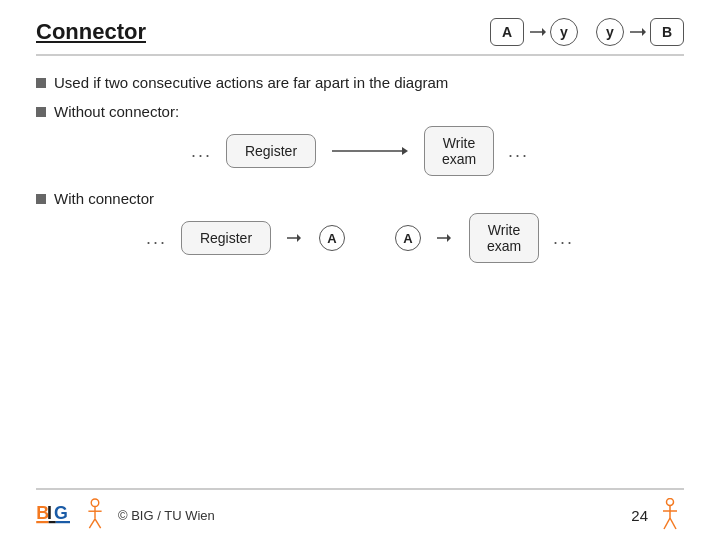  What do you see at coordinates (202, 152) in the screenshot?
I see `dots-left-1: ...` at bounding box center [202, 152].